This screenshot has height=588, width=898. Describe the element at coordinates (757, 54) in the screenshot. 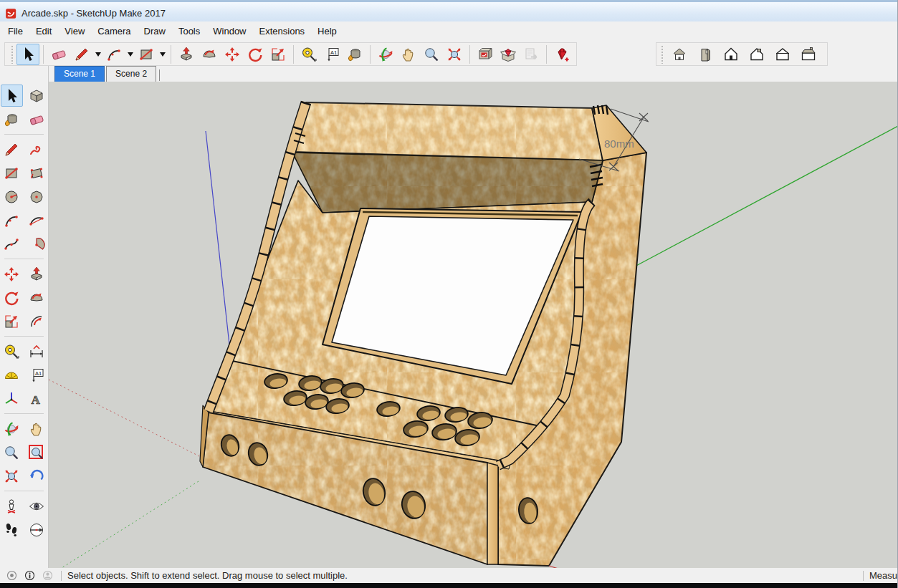

I see `view-back-button` at that location.